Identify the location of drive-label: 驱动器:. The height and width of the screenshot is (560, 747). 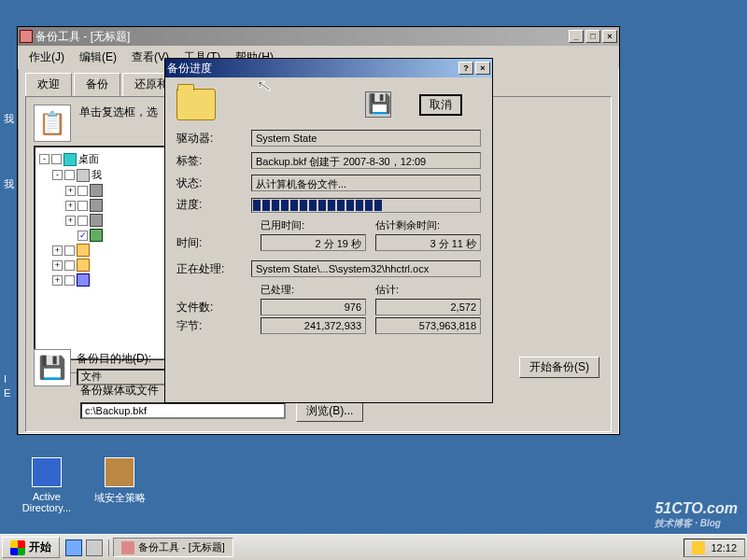
(214, 138).